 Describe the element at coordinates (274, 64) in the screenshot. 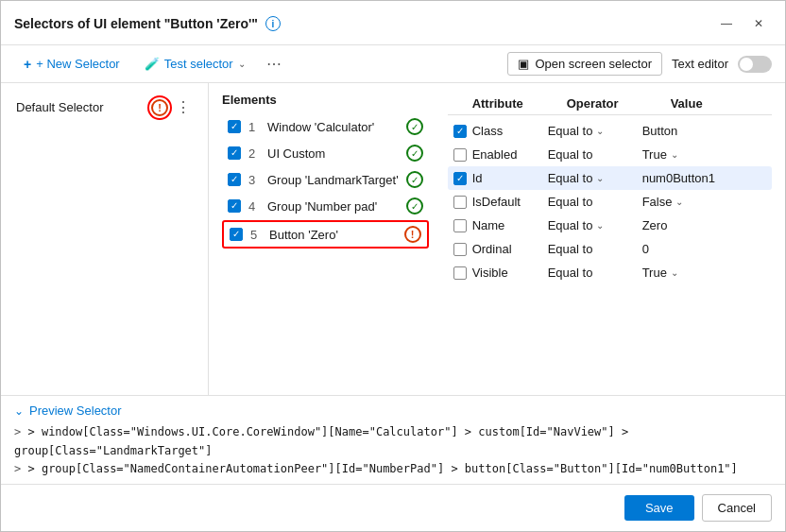

I see `more-options-button: ⋯` at that location.